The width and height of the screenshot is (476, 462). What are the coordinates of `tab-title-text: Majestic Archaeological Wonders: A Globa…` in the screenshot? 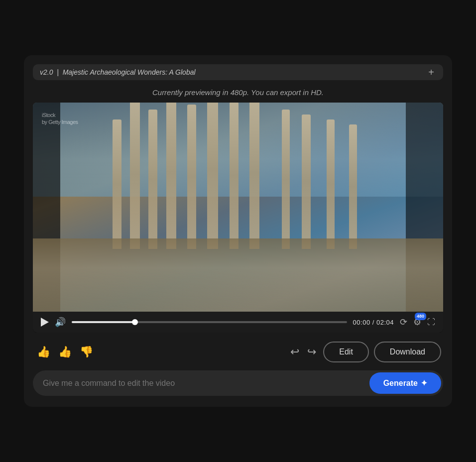 It's located at (129, 72).